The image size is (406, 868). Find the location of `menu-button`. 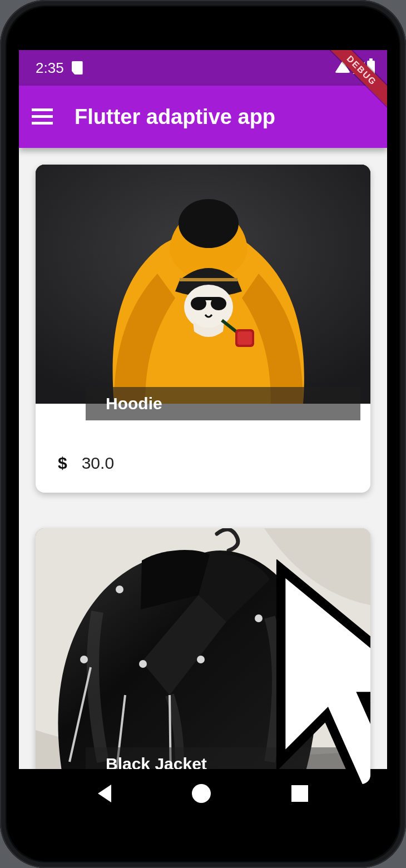

menu-button is located at coordinates (42, 117).